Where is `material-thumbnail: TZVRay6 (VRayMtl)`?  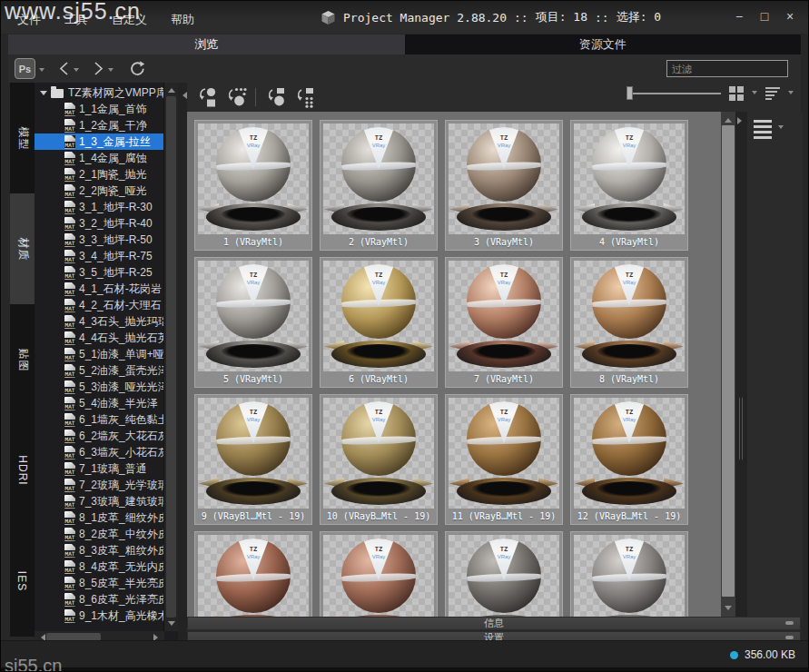
material-thumbnail: TZVRay6 (VRayMtl) is located at coordinates (379, 322).